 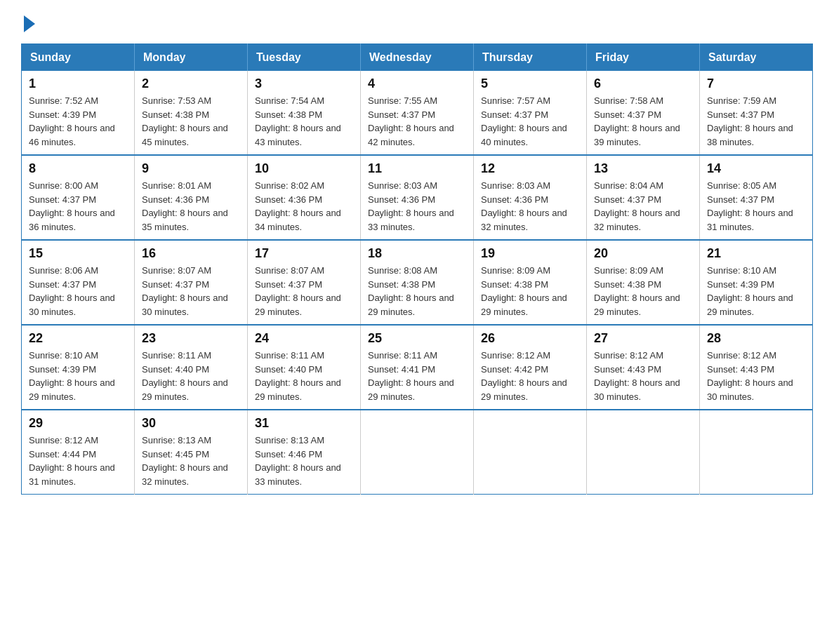 I want to click on sunrise-label: Sunrise: 8:00 AM, so click(x=63, y=185).